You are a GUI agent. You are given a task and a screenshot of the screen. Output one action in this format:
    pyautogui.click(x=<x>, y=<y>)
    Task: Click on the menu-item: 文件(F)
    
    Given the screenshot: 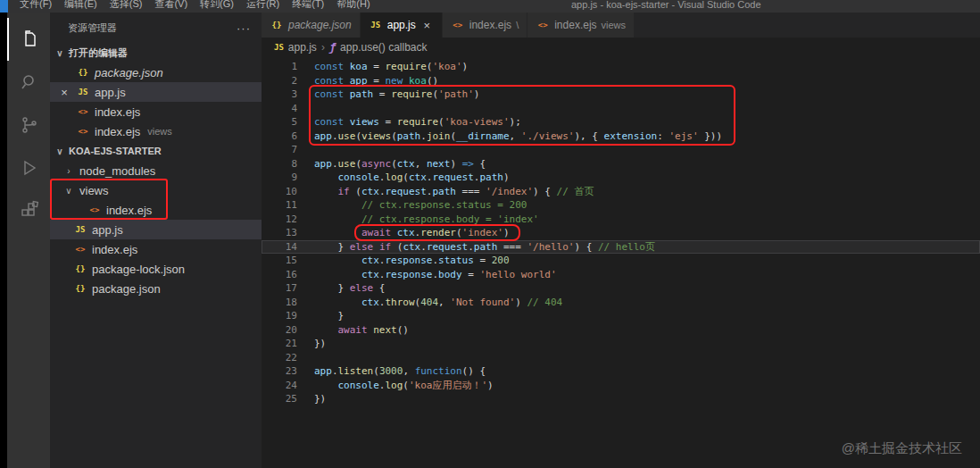 What is the action you would take?
    pyautogui.click(x=36, y=6)
    